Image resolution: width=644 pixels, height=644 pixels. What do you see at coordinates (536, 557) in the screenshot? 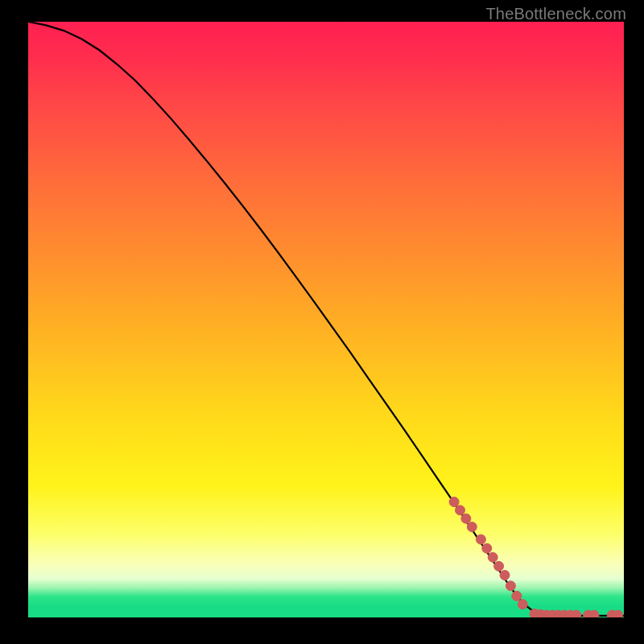
I see `marker-group` at bounding box center [536, 557].